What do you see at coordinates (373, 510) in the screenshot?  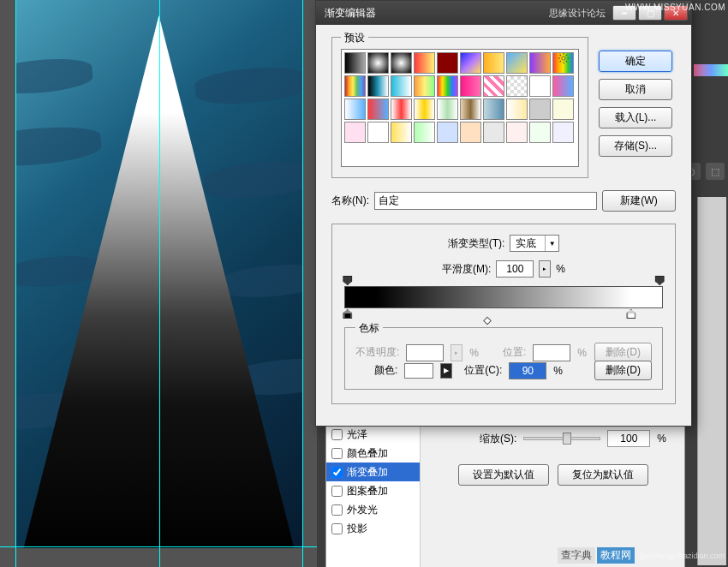 I see `style-item-外发光: 外发光` at bounding box center [373, 510].